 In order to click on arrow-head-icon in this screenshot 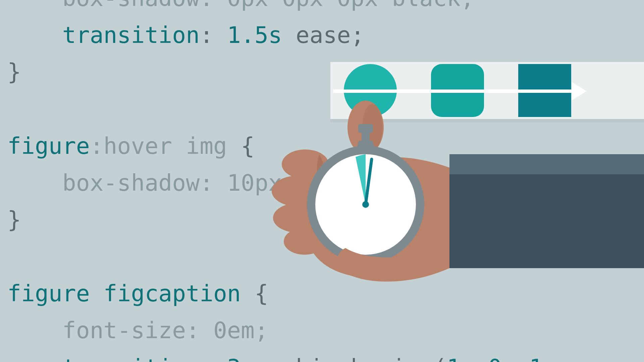, I will do `click(579, 91)`.